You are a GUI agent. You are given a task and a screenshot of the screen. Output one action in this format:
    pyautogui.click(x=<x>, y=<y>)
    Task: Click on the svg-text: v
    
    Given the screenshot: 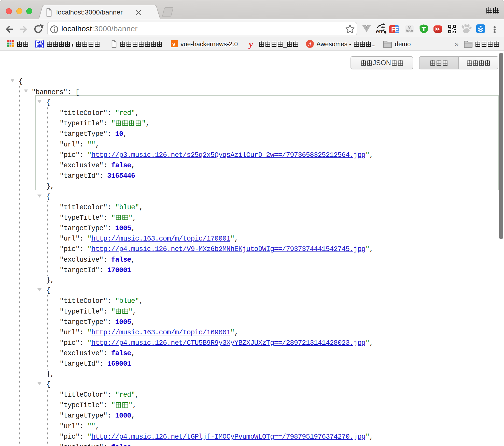 What is the action you would take?
    pyautogui.click(x=174, y=44)
    